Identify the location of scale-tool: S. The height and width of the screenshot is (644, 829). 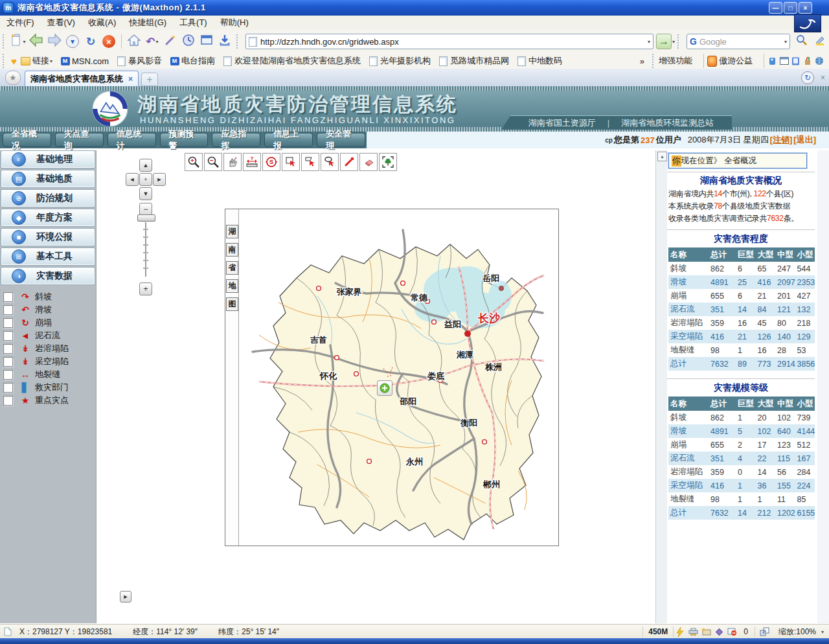
(271, 162).